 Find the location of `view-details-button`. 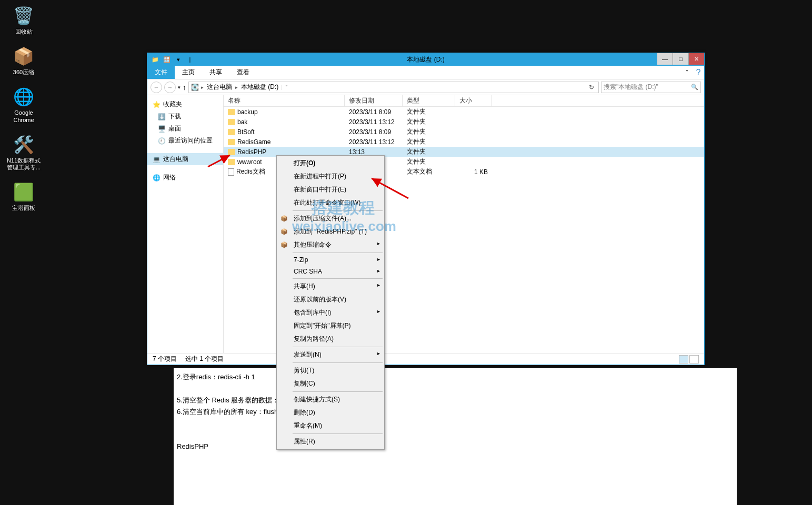

view-details-button is located at coordinates (684, 359).